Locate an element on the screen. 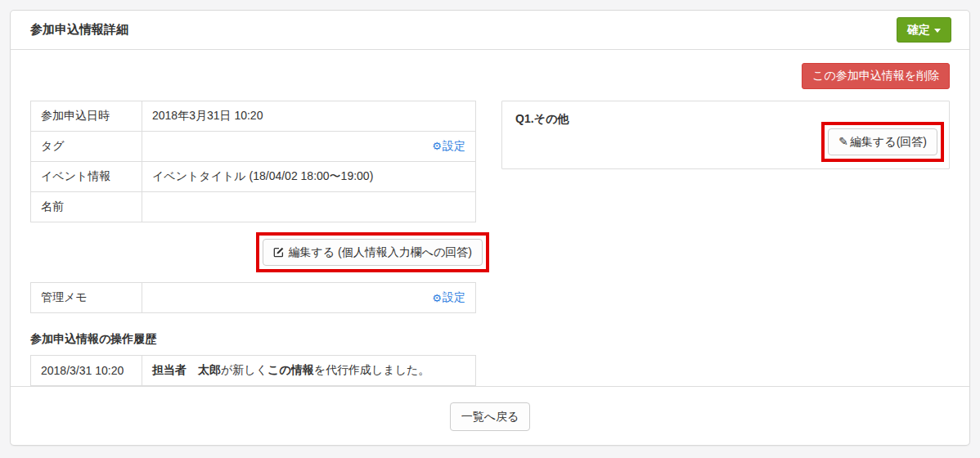 The width and height of the screenshot is (980, 458). row-label: イベント情報 is located at coordinates (87, 177).